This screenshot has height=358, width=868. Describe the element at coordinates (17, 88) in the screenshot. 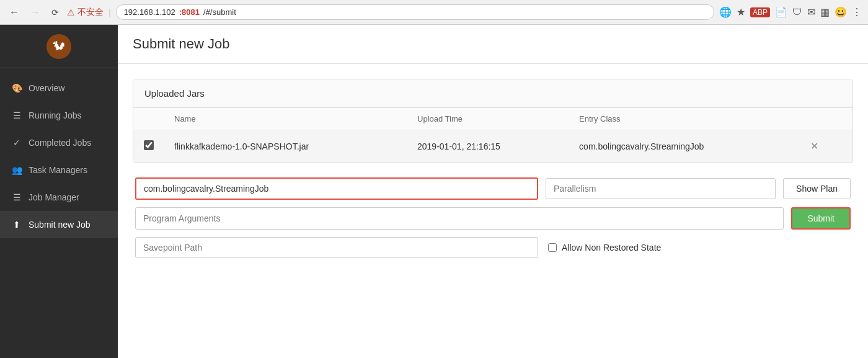

I see `overview-icon: 🎨` at that location.